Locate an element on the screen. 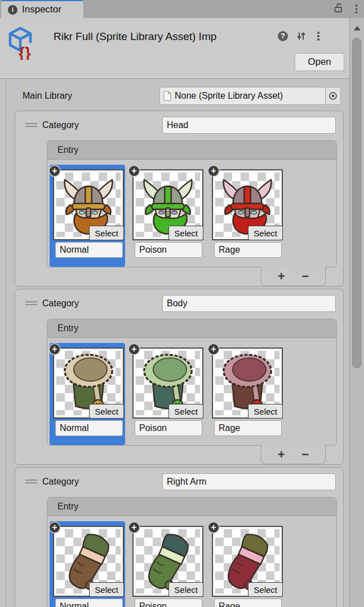  inspector-header: {} Rikr Full (Sprite Library Asset) Imp … is located at coordinates (175, 49).